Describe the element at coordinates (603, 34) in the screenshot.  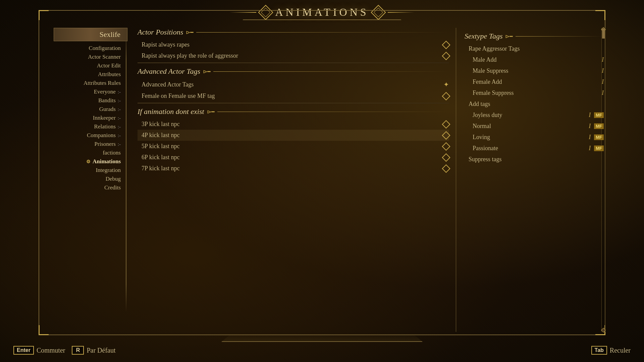
I see `scroll-thumb` at that location.